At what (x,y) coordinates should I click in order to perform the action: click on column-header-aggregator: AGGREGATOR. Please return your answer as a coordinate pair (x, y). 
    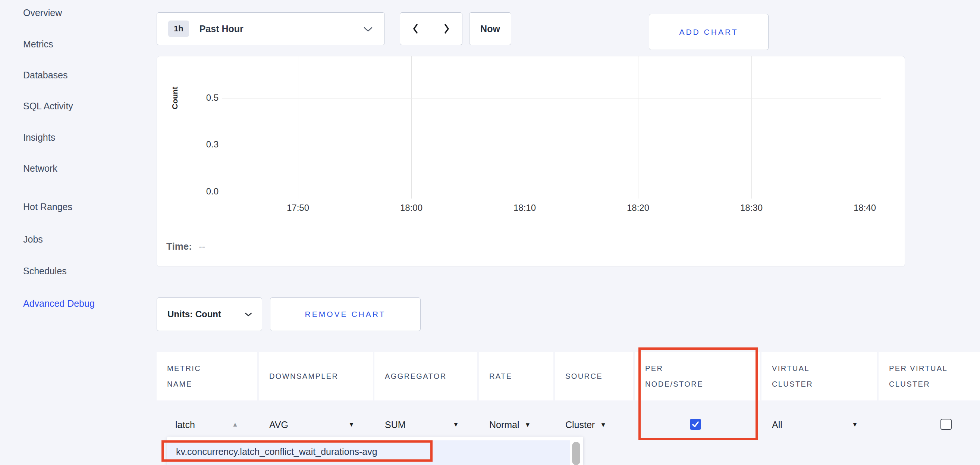
    Looking at the image, I should click on (426, 376).